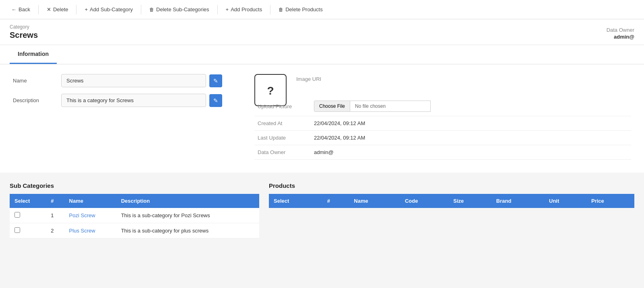 The width and height of the screenshot is (644, 288). What do you see at coordinates (28, 201) in the screenshot?
I see `sub-col-select: Select` at bounding box center [28, 201].